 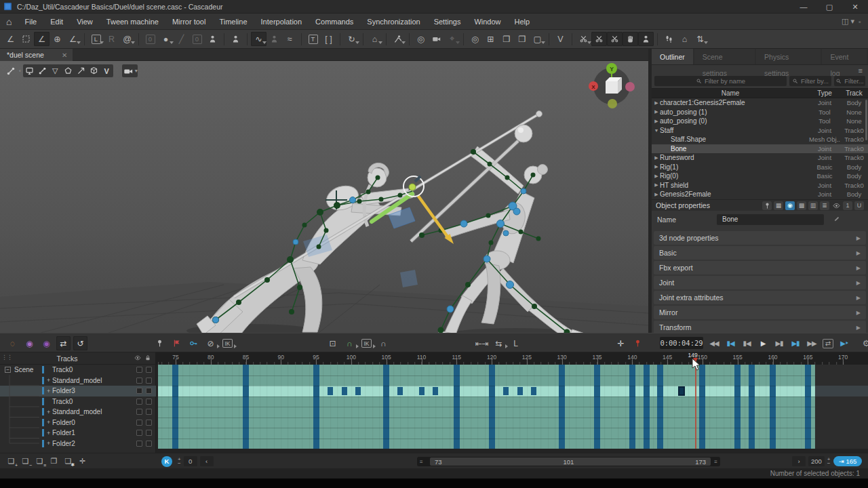 I want to click on angle-tool-icon: ∠, so click(x=42, y=39).